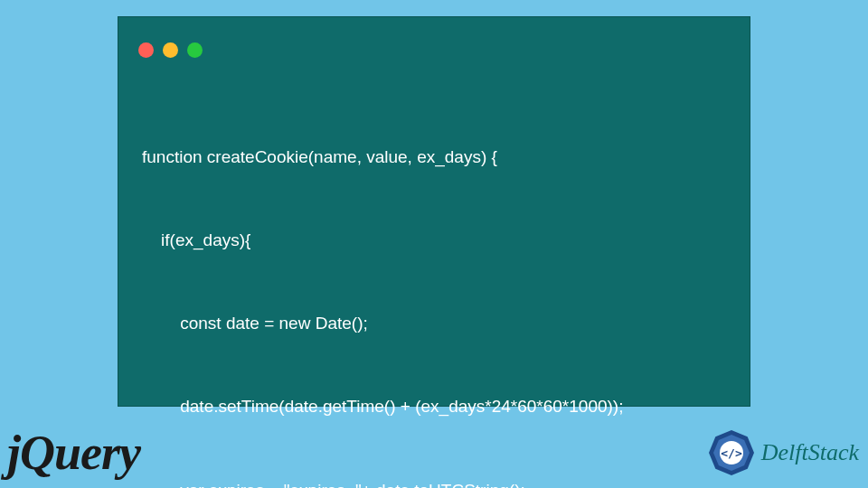  What do you see at coordinates (440, 157) in the screenshot?
I see `code-line: function createCookie(name, value, ex_da…` at bounding box center [440, 157].